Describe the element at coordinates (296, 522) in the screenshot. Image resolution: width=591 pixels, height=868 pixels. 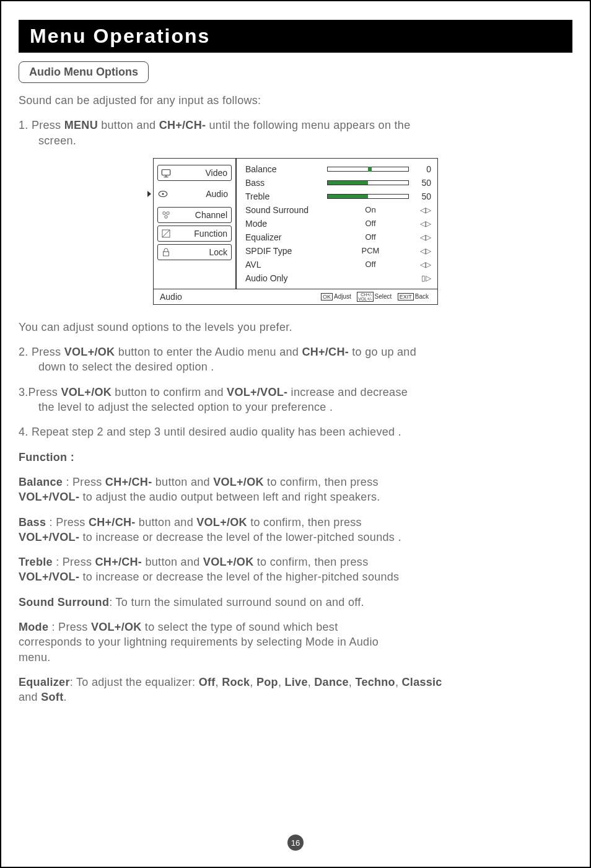
I see `func-bass: Bass : Press CH+/CH- button and VOL+/OK …` at that location.